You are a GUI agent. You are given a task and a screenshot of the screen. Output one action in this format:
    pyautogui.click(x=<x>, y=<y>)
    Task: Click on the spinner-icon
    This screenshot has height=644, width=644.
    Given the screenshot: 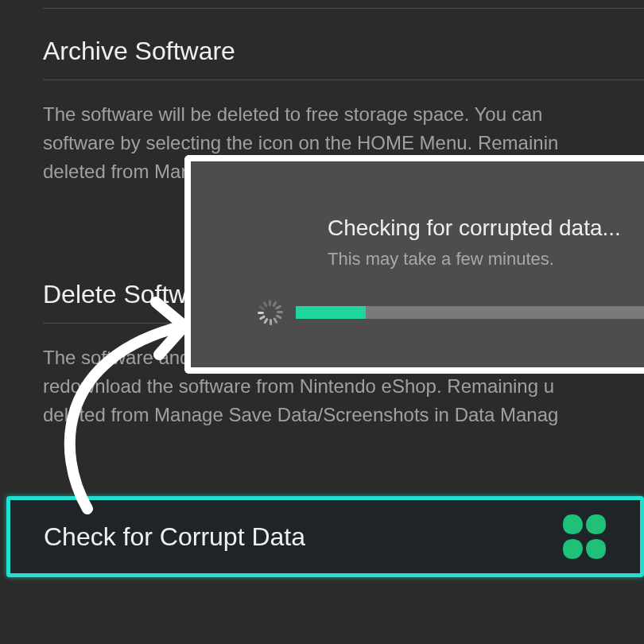 What is the action you would take?
    pyautogui.click(x=270, y=312)
    